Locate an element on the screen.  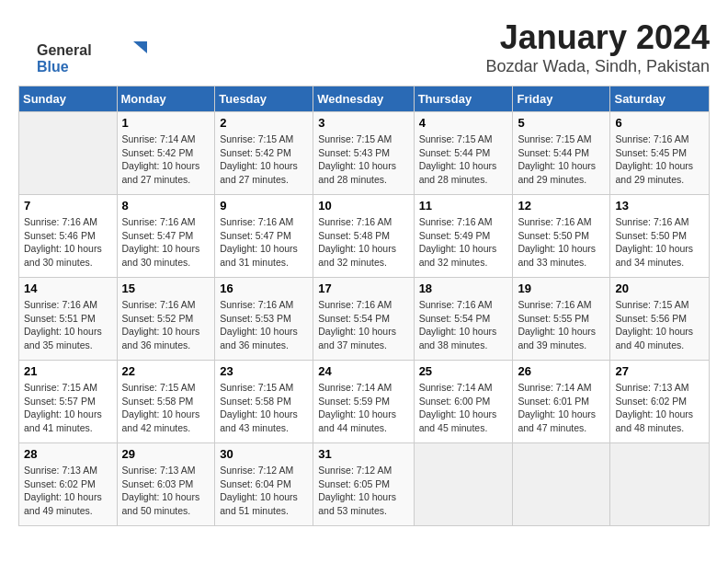
day-number: 20 is located at coordinates (660, 289).